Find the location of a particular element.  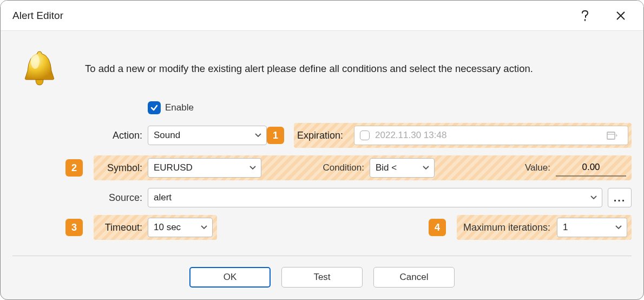

dialog-footer: OK Test Cancel is located at coordinates (322, 277).